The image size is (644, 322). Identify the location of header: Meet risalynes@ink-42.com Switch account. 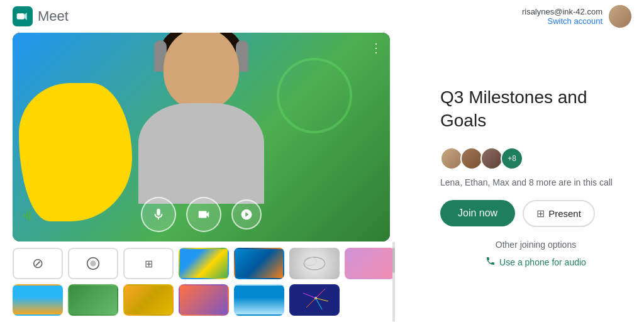
(322, 16).